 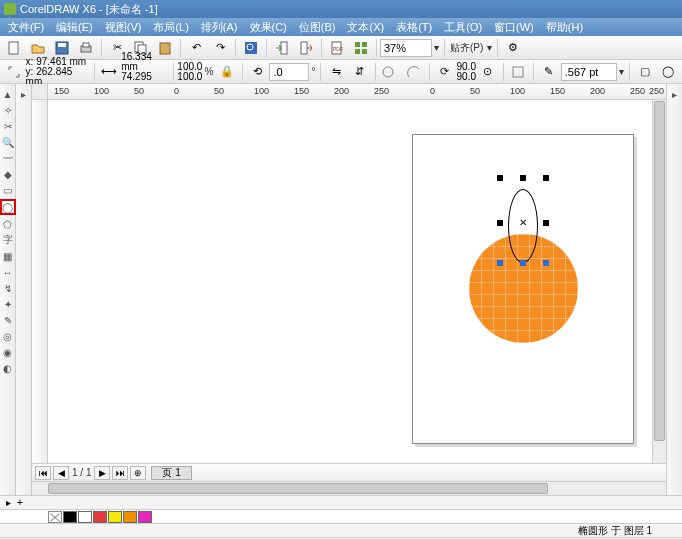 What do you see at coordinates (414, 72) in the screenshot?
I see `arc-button` at bounding box center [414, 72].